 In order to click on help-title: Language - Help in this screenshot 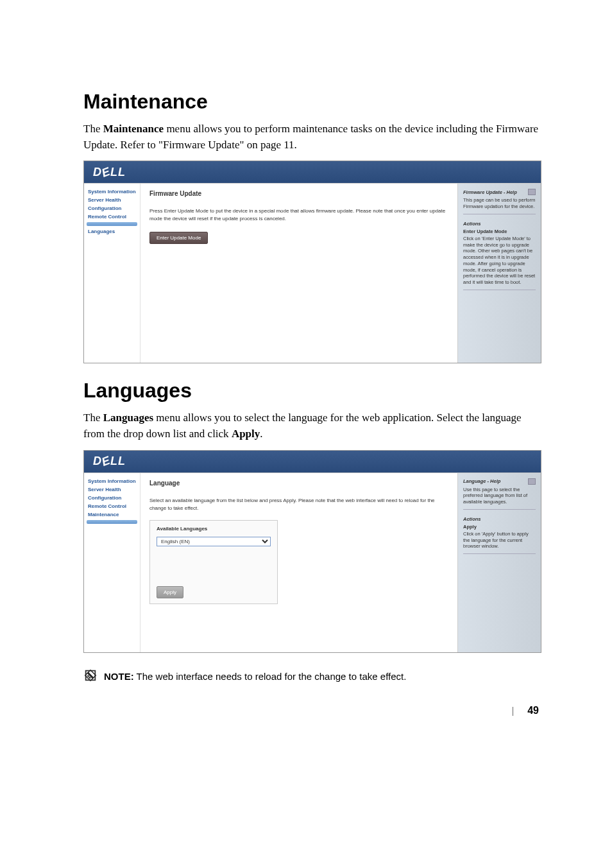, I will do `click(482, 482)`.